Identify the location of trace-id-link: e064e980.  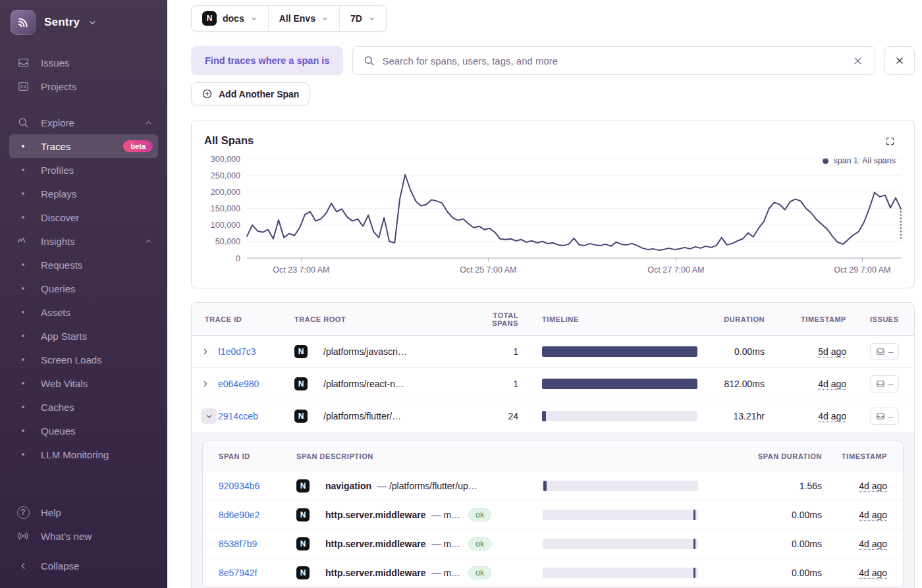
(238, 384).